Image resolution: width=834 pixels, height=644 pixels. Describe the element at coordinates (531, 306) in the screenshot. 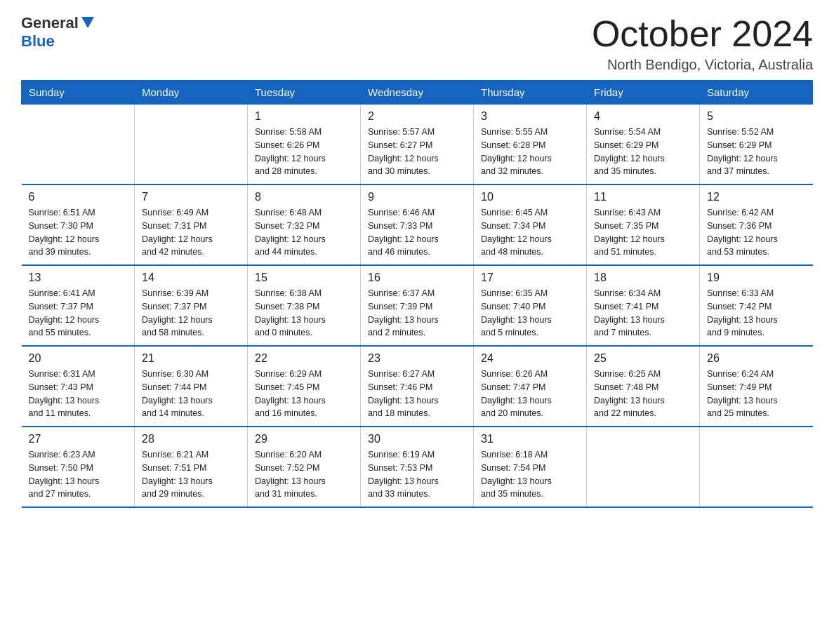

I see `day-cell: 17Sunrise: 6:35 AM Sunset: 7:40 PM Dayli…` at that location.